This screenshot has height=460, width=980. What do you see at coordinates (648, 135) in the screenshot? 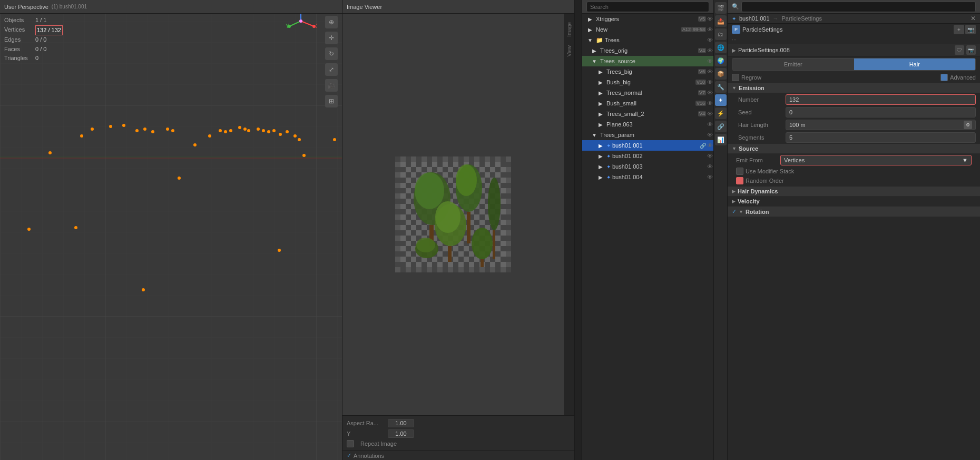
I see `outliner-item-trees-param: ▼ Trees_param 👁` at bounding box center [648, 135].